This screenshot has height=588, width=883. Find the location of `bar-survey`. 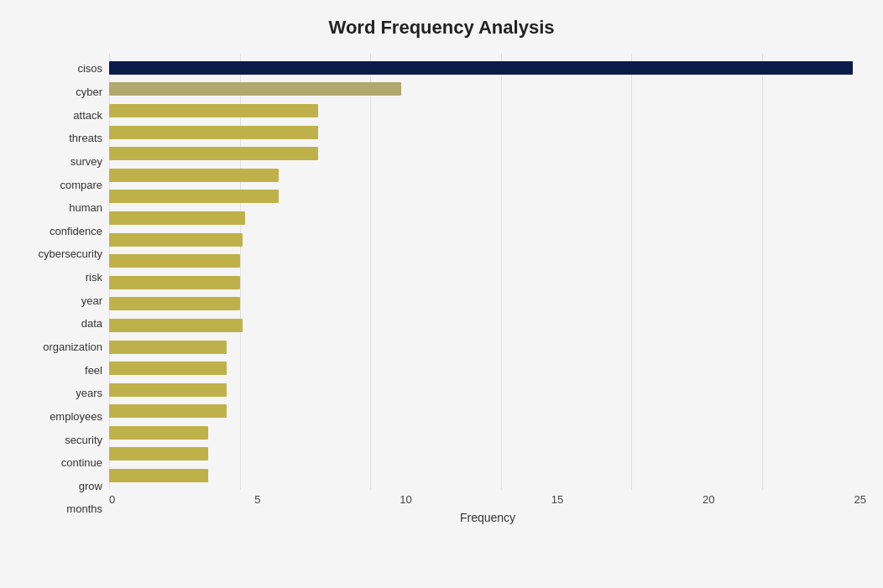

bar-survey is located at coordinates (213, 154).